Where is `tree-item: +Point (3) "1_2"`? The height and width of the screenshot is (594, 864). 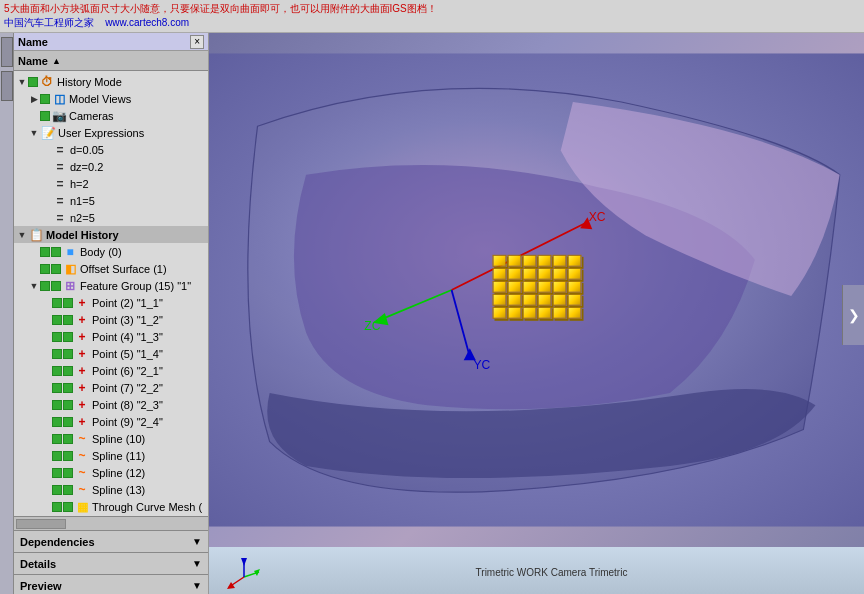
tree-item: +Point (3) "1_2" is located at coordinates (111, 320).